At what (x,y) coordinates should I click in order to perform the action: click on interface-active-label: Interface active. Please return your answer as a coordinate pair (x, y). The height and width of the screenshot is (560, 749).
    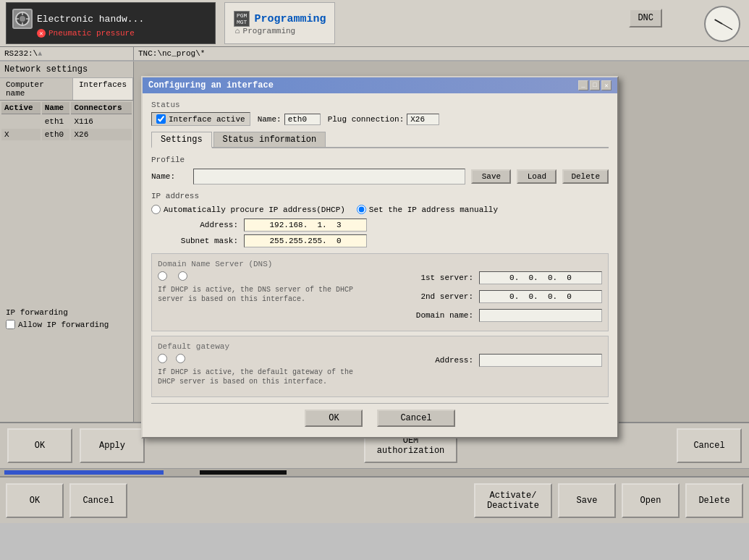
    Looking at the image, I should click on (207, 119).